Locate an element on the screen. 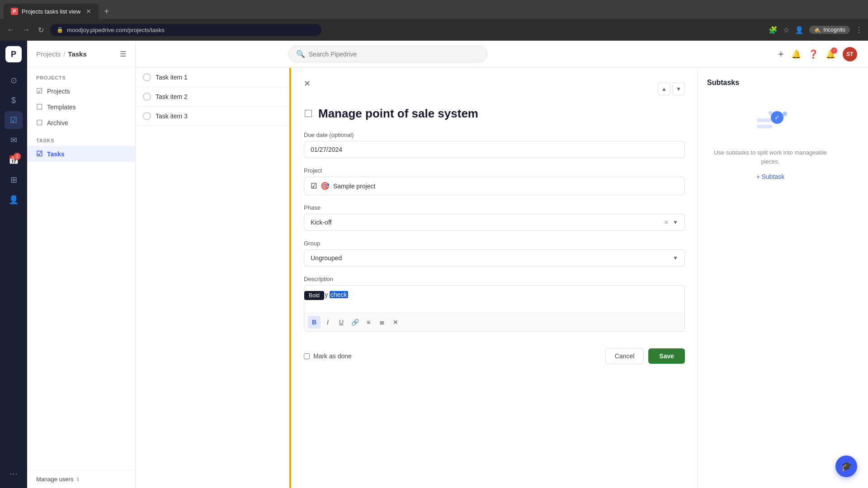 The height and width of the screenshot is (488, 868). clear-format-button: ✕ is located at coordinates (396, 322).